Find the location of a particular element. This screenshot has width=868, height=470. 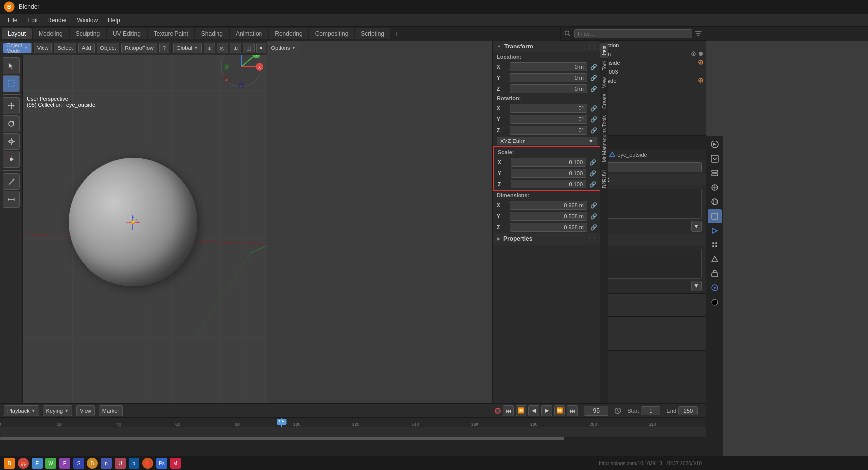

collection-render-icon is located at coordinates (701, 54).